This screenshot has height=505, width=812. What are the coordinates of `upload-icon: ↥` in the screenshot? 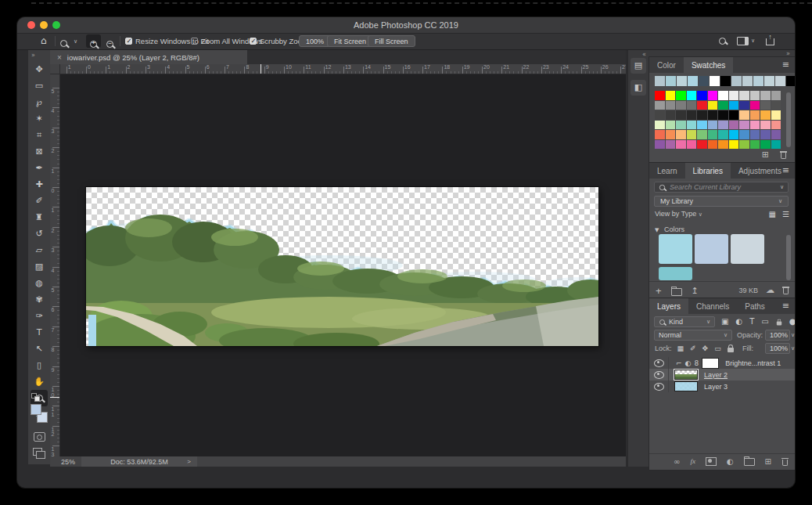 It's located at (695, 291).